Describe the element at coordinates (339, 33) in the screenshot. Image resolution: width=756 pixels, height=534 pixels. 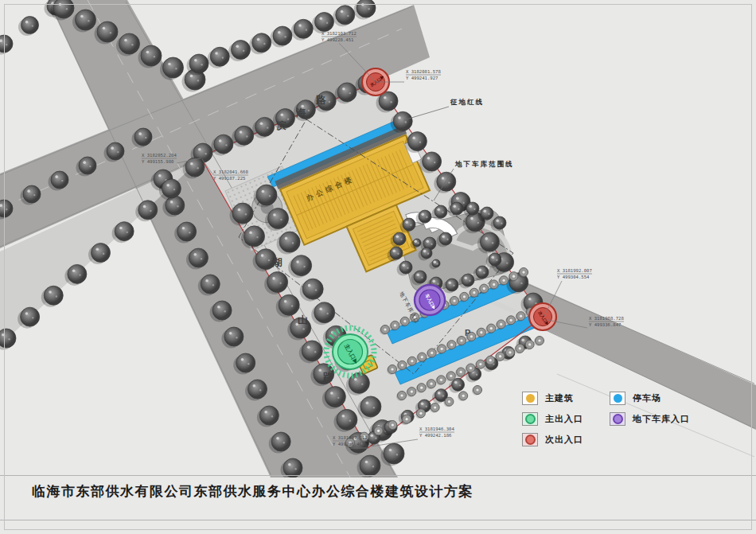
I see `svg-text: X 3182103.712` at that location.